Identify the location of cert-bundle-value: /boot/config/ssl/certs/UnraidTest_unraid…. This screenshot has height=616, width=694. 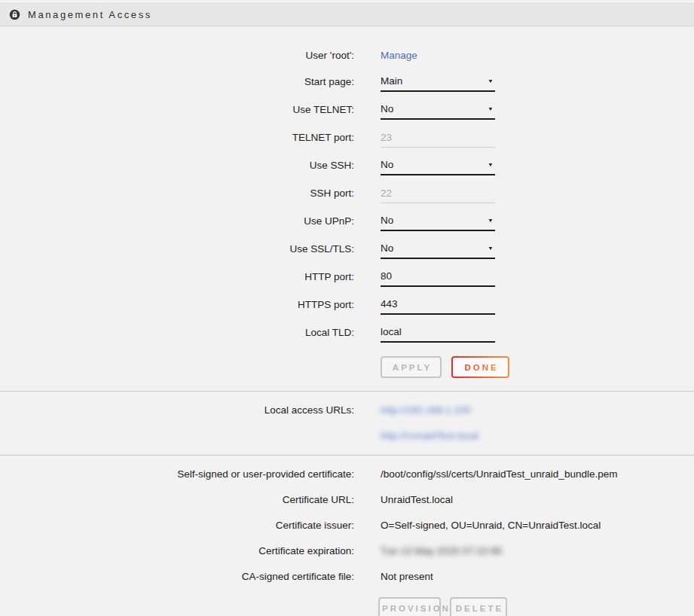
(499, 474).